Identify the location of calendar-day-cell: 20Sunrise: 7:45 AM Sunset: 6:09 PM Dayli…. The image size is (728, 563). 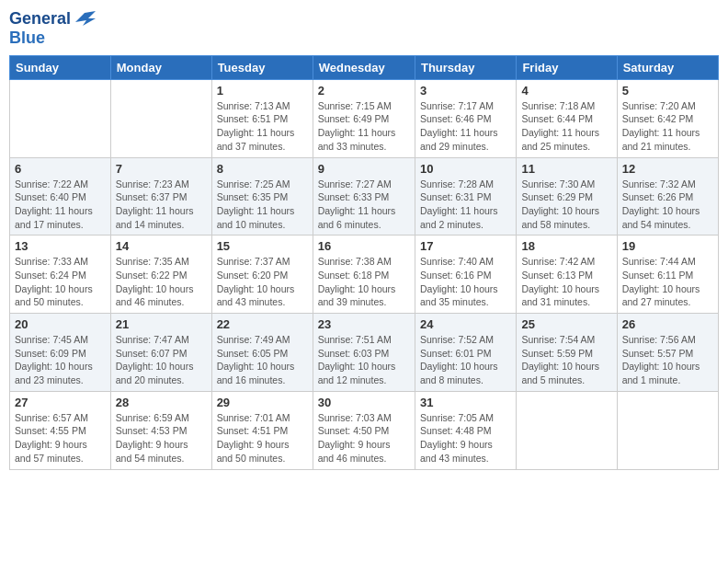
(61, 353).